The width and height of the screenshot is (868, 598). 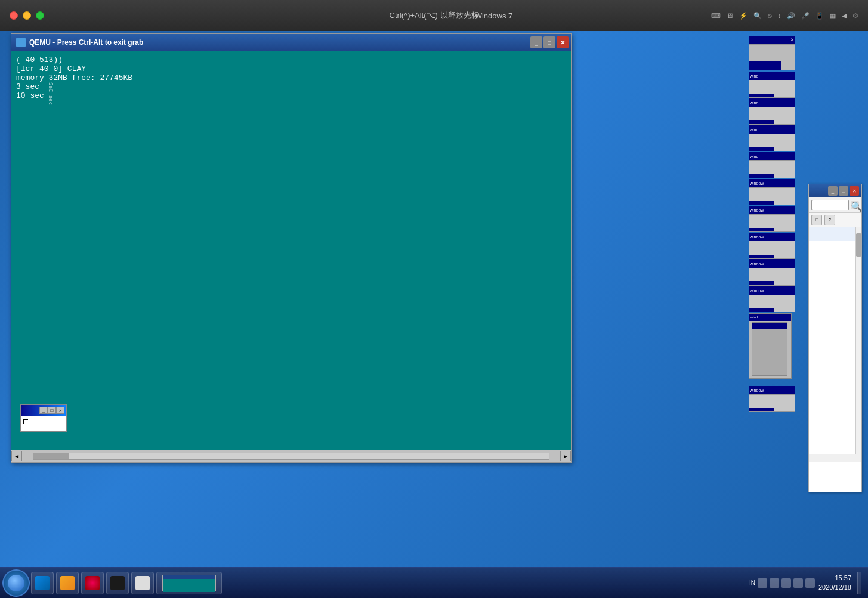 What do you see at coordinates (770, 326) in the screenshot?
I see `stack-complex-sub-title` at bounding box center [770, 326].